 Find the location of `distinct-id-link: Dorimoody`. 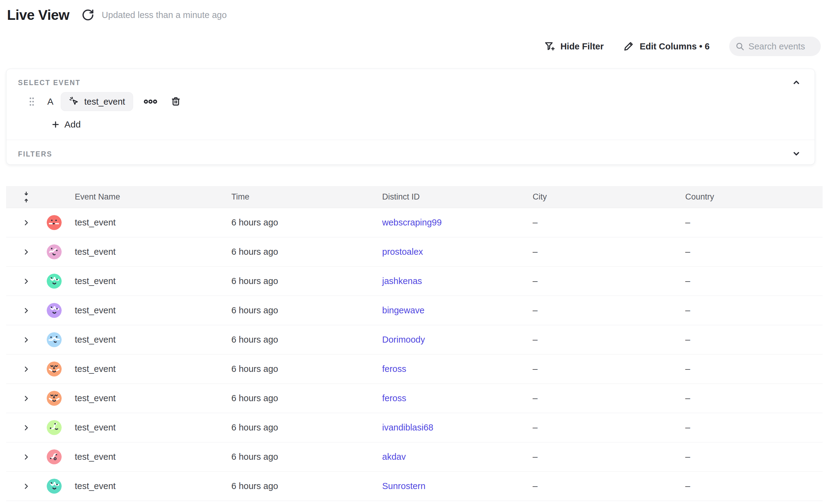

distinct-id-link: Dorimoody is located at coordinates (404, 340).